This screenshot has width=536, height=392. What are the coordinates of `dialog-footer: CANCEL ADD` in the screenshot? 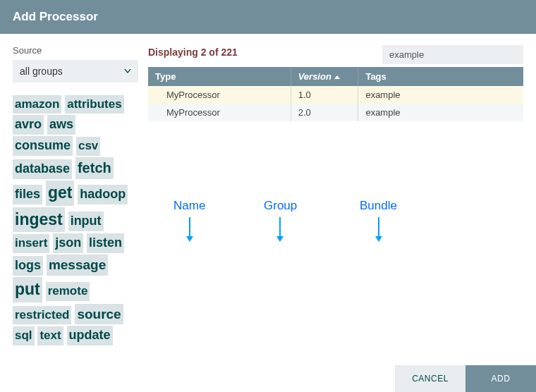 It's located at (465, 379).